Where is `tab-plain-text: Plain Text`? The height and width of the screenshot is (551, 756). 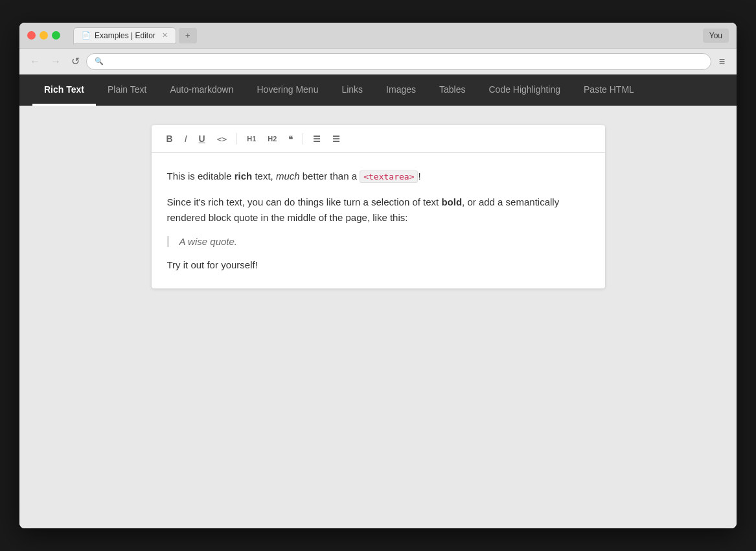
tab-plain-text: Plain Text is located at coordinates (127, 91).